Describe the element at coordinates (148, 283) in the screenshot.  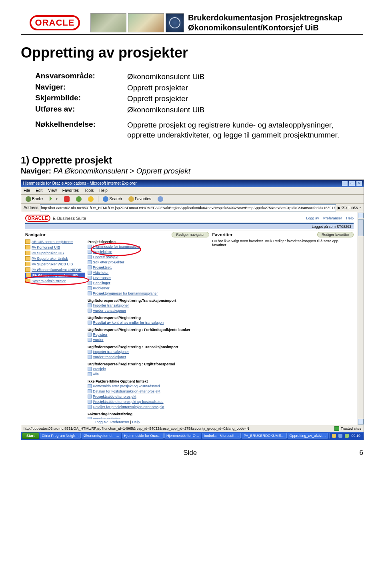
I see `nav-function-item: Handlinger` at that location.